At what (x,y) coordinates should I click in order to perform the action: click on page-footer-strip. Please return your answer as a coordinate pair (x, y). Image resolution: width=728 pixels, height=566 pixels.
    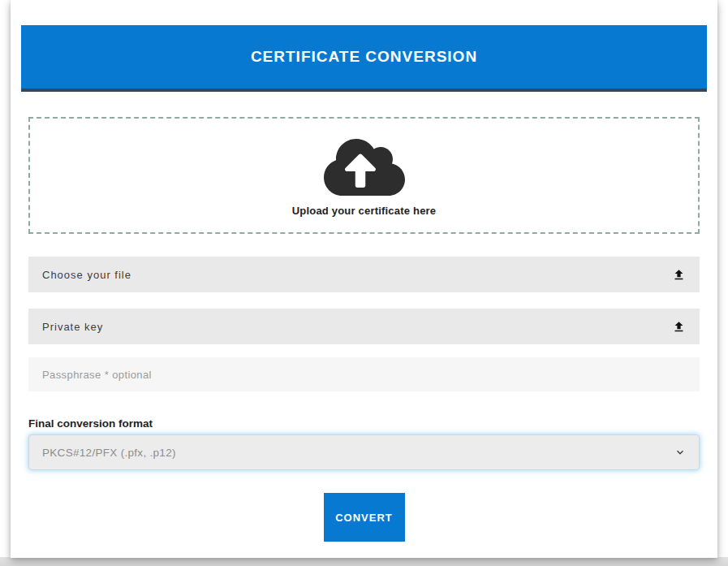
    Looking at the image, I should click on (364, 562).